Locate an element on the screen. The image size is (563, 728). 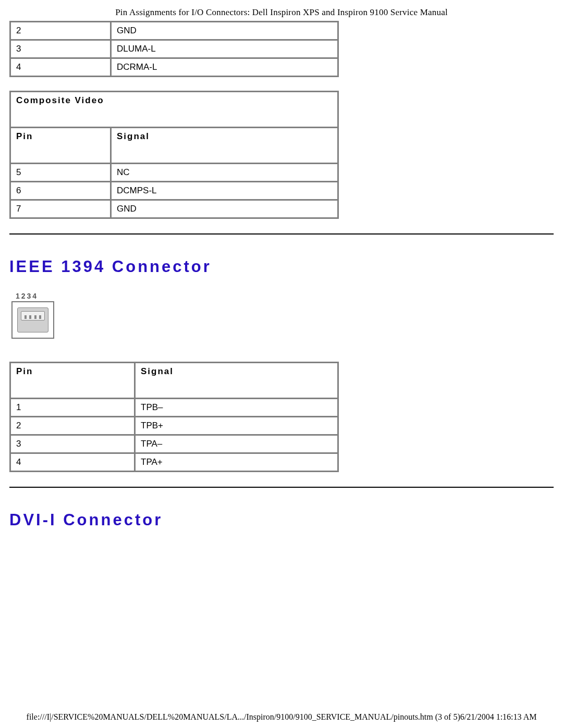
table-row: 3 DLUMA-L is located at coordinates (174, 49).